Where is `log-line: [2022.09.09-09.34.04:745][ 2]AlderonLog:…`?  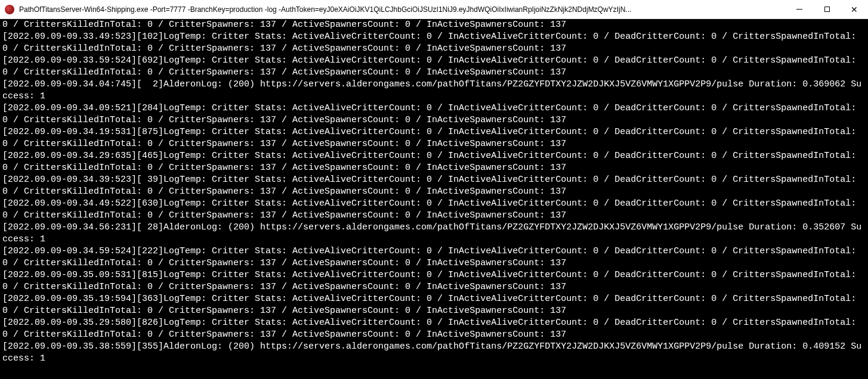 log-line: [2022.09.09-09.34.04:745][ 2]AlderonLog:… is located at coordinates (434, 91).